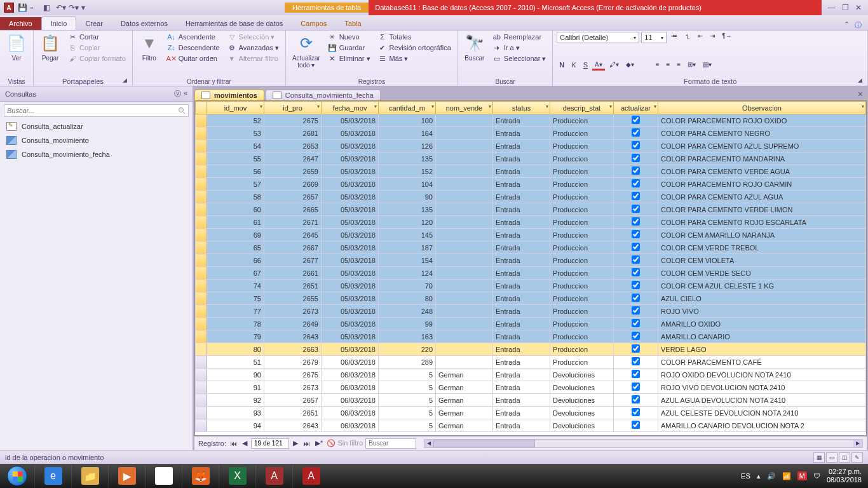  I want to click on scroll-left-button: ◀, so click(429, 444).